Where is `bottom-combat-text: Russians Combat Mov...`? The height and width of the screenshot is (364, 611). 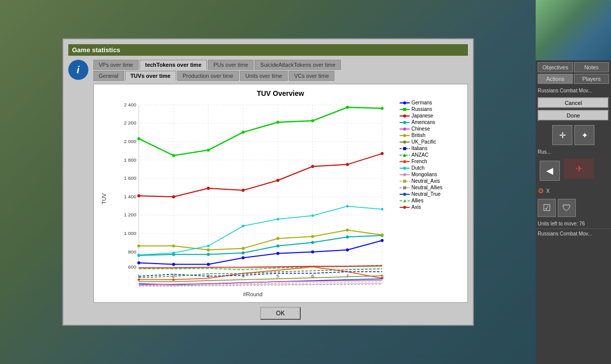 bottom-combat-text: Russians Combat Mov... is located at coordinates (565, 234).